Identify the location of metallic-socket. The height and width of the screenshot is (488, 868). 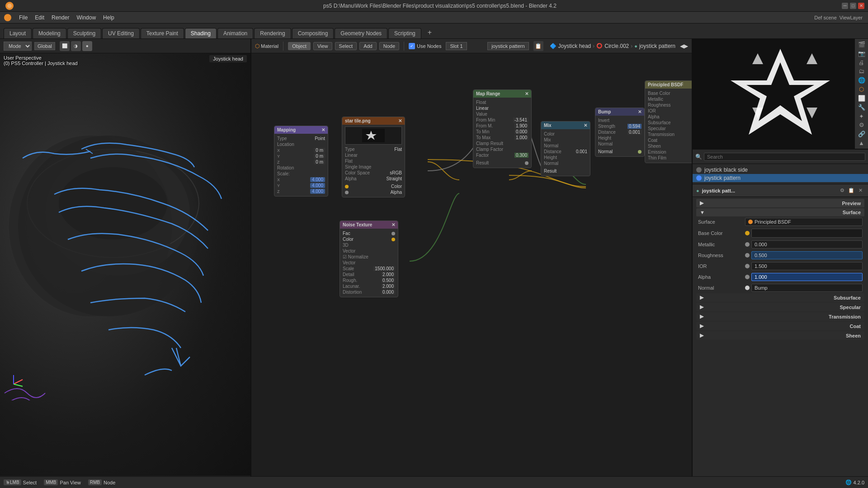
(747, 244).